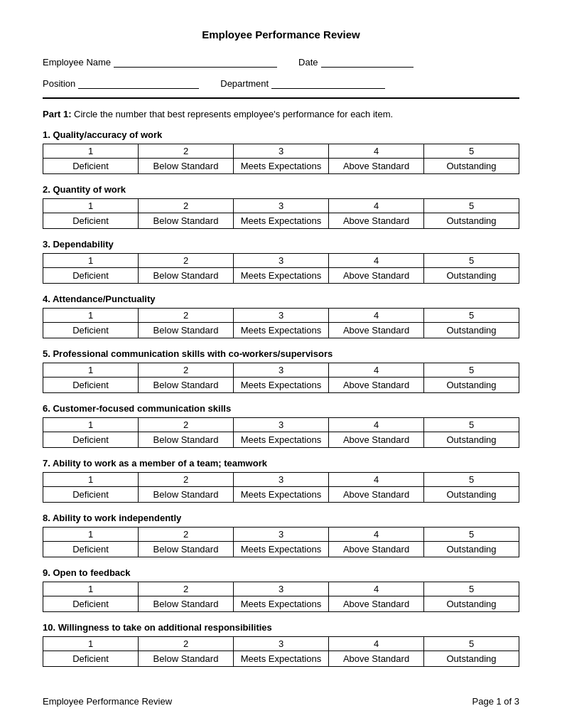 The height and width of the screenshot is (728, 562). Describe the element at coordinates (281, 597) in the screenshot. I see `section-9-table: 12345DeficientBelow StandardMeets Expect…` at that location.